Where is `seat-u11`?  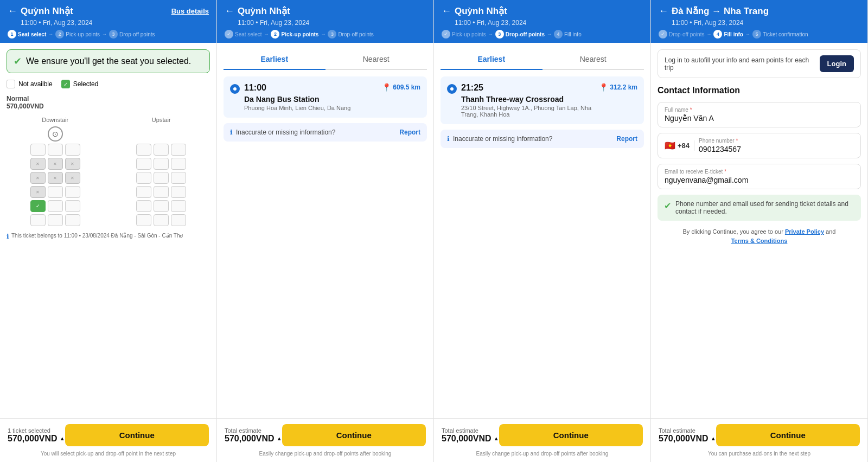
seat-u11 is located at coordinates (161, 192).